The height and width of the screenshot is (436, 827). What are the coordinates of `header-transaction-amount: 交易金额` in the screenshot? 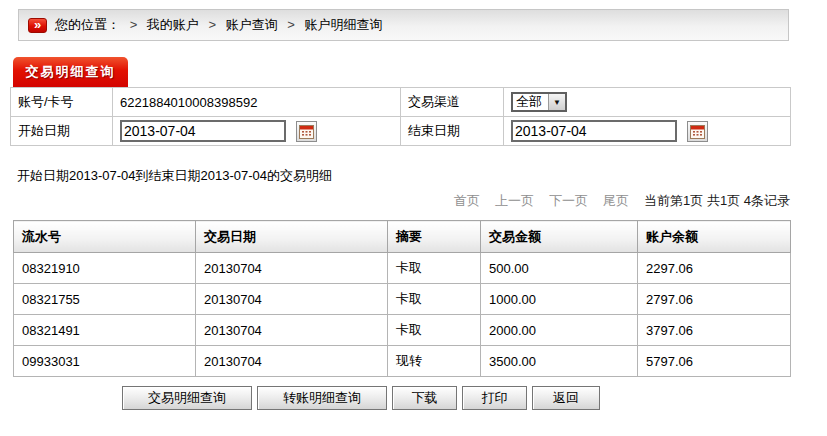 It's located at (560, 237).